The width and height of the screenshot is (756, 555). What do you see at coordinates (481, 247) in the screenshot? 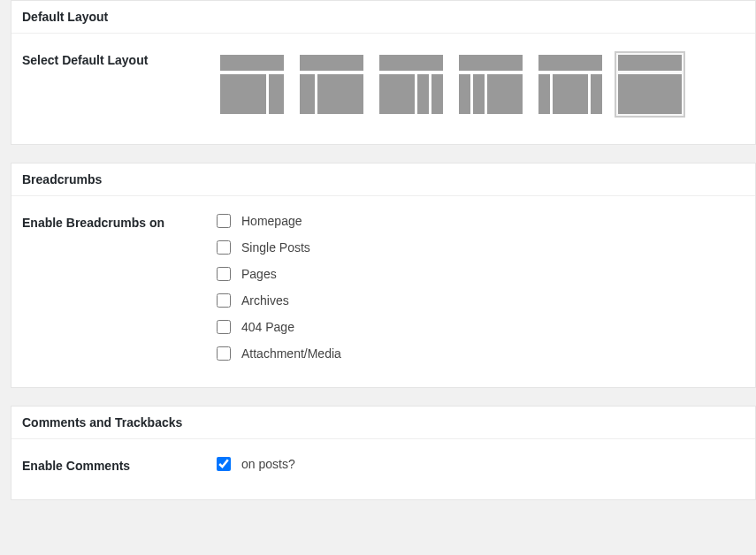
I see `breadcrumb-option-single-posts: Single Posts` at bounding box center [481, 247].